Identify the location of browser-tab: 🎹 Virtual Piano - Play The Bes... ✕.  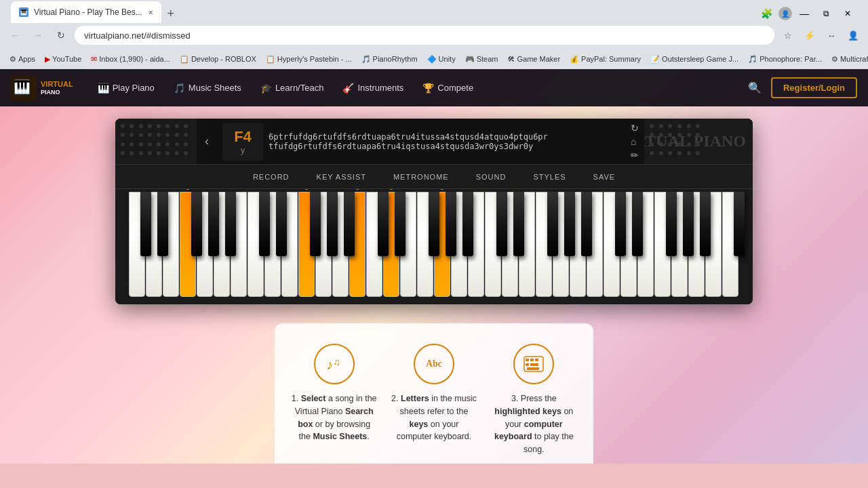
(86, 12).